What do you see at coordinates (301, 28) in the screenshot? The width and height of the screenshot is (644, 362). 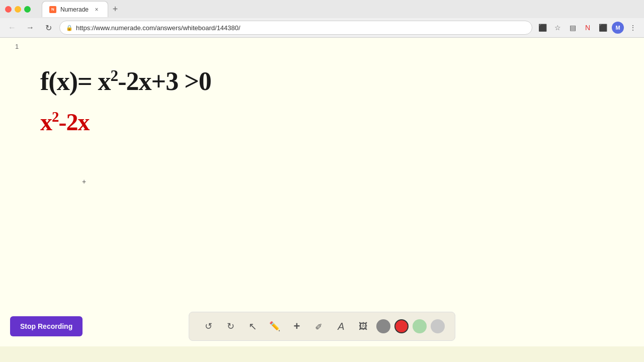 I see `url-text: https://www.numerade.com/answers/whitebo…` at bounding box center [301, 28].